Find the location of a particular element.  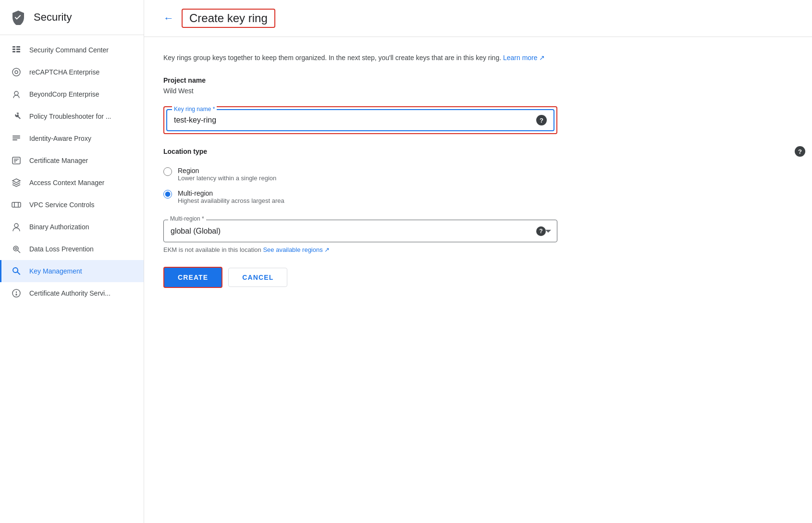

multi-region-help-icon: ? is located at coordinates (541, 231).